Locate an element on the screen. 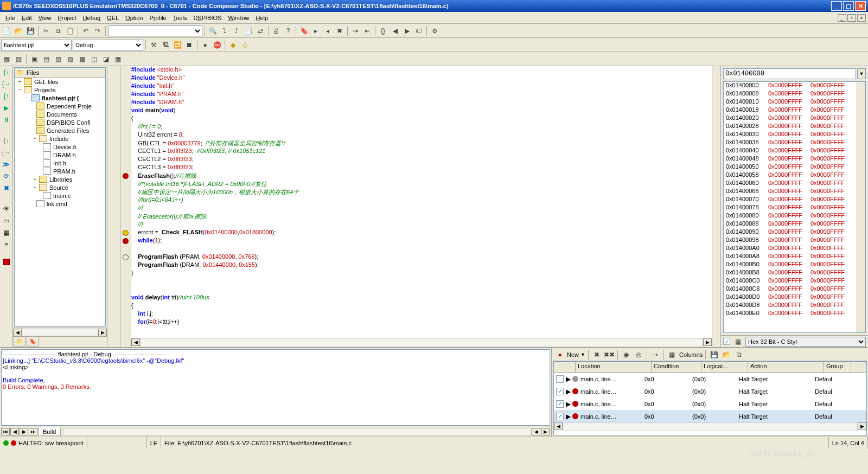 The width and height of the screenshot is (868, 474). output-tab-first: ⏮ is located at coordinates (5, 432).